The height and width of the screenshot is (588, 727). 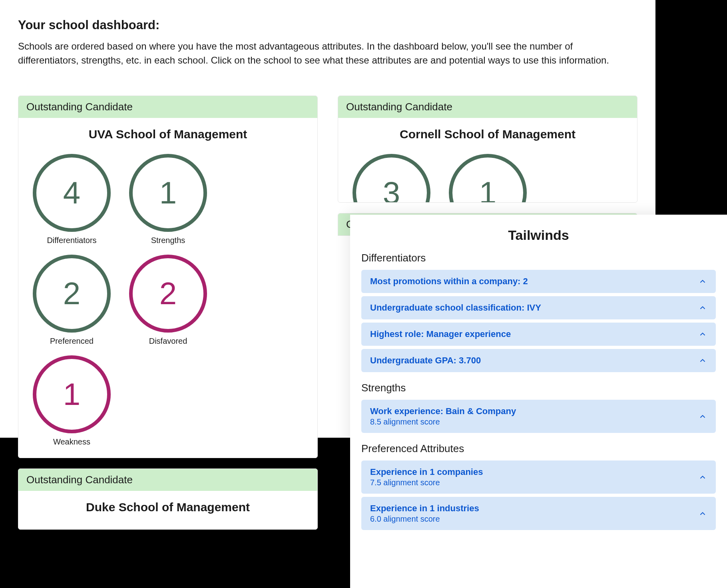 What do you see at coordinates (72, 341) in the screenshot?
I see `stat-label: Preferenced` at bounding box center [72, 341].